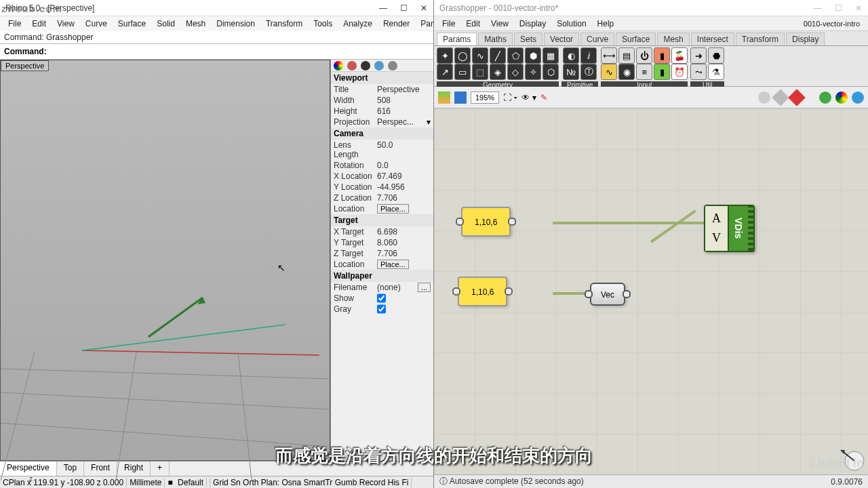  What do you see at coordinates (462, 56) in the screenshot?
I see `circle-icon: ◯` at bounding box center [462, 56].